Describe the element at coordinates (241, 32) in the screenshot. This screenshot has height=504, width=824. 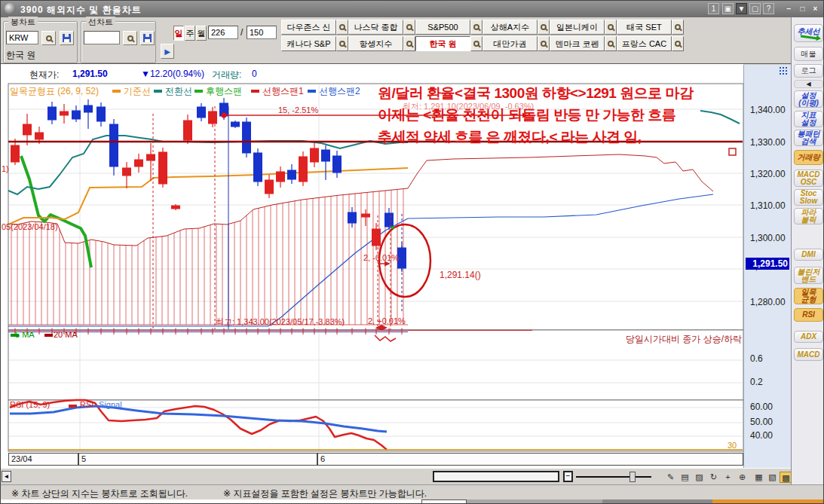
I see `slash-label: /` at that location.